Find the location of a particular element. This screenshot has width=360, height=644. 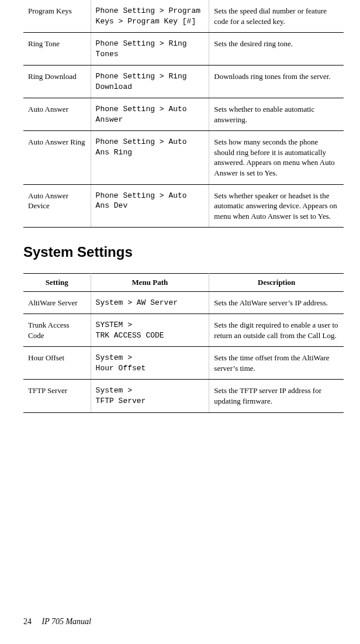

manual-title: IP 705 Manual is located at coordinates (67, 621).